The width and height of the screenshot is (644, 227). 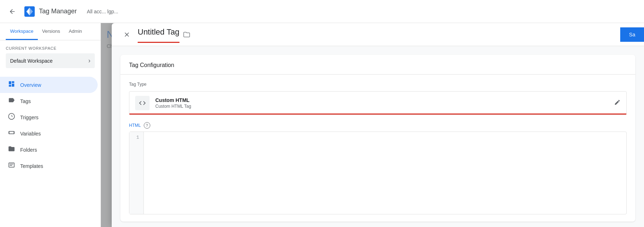 I want to click on app-logo: Tag Manager, so click(x=50, y=12).